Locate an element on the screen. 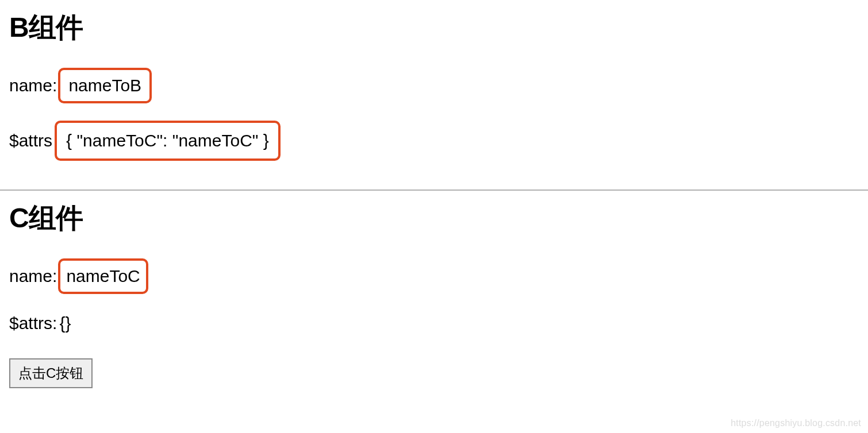 The image size is (868, 433). component-b-title: B组件 is located at coordinates (434, 28).